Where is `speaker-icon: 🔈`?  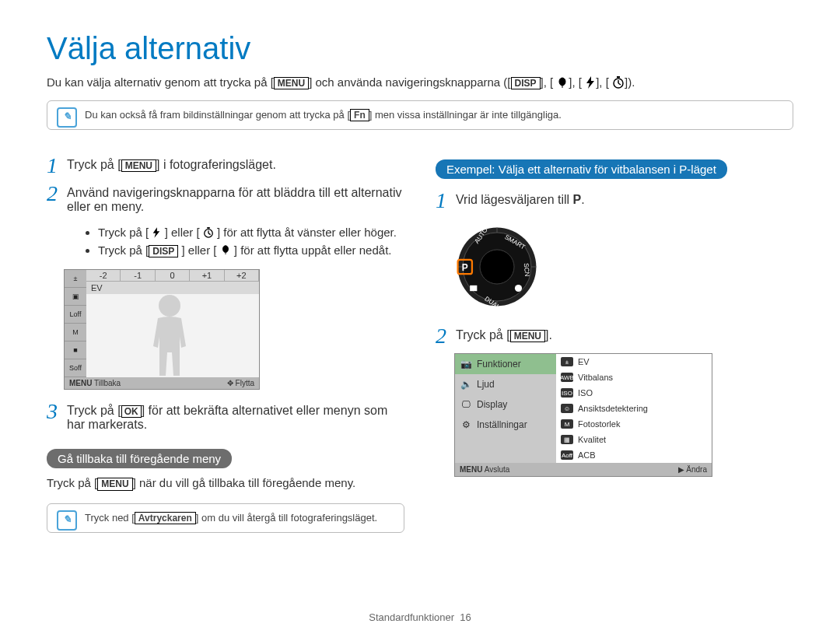 speaker-icon: 🔈 is located at coordinates (466, 384).